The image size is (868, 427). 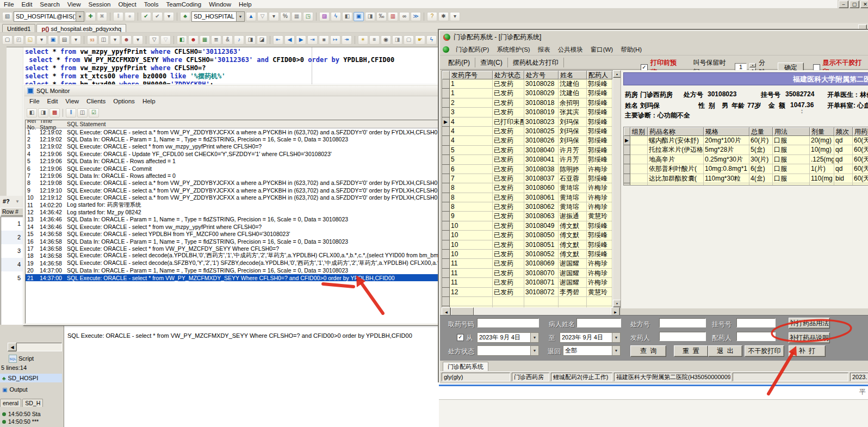 I want to click on schema-browser-icon: ♣, so click(x=185, y=16).